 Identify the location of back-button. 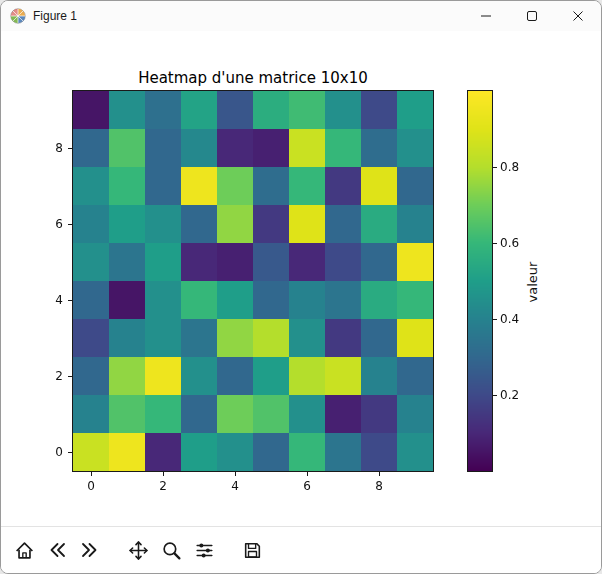
(57, 550).